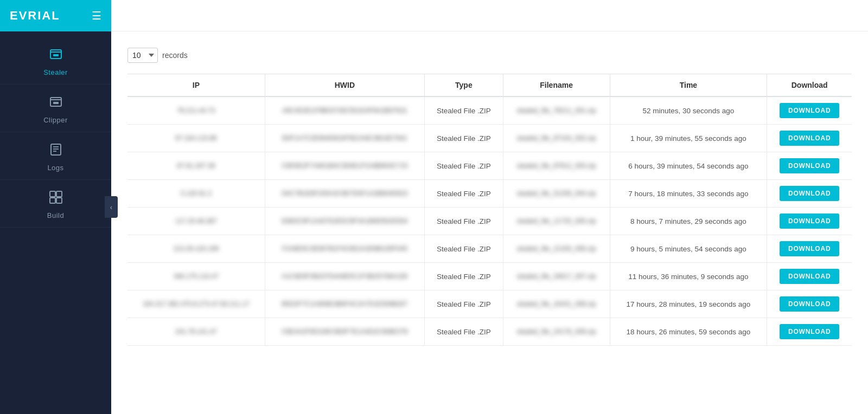  Describe the element at coordinates (489, 305) in the screenshot. I see `table-row: 164.317.382.470.8.273.47.83.211.17B5D2F7…` at that location.